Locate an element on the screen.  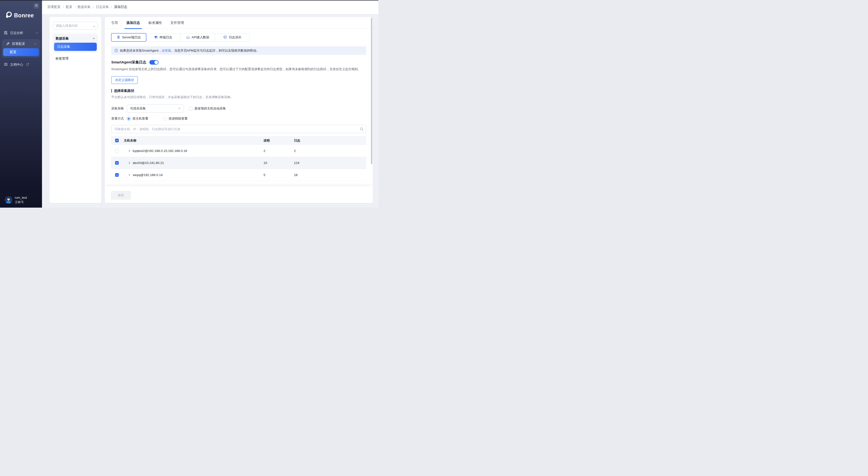
toggle-knob is located at coordinates (156, 63).